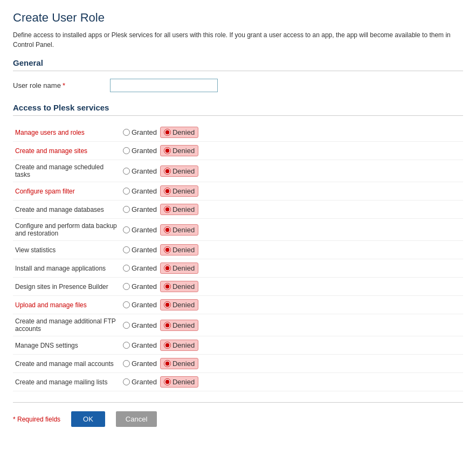  I want to click on footer: * Required fields OK Cancel, so click(238, 415).